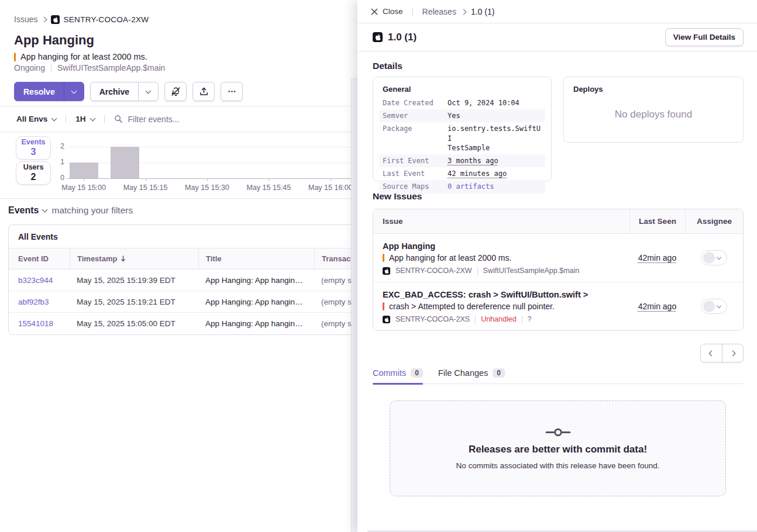  What do you see at coordinates (54, 40) in the screenshot?
I see `issue-title: App Hanging` at bounding box center [54, 40].